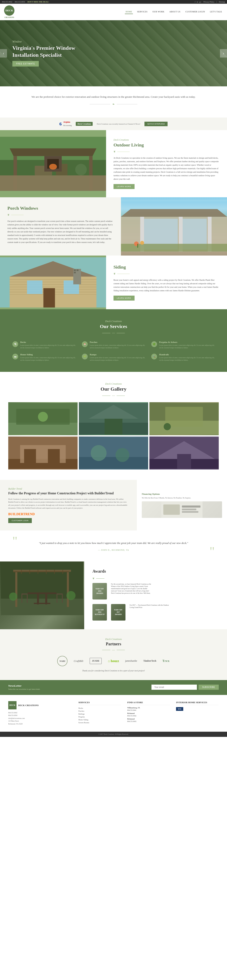 This screenshot has height=980, width=227. I want to click on outdoor-image, so click(53, 164).